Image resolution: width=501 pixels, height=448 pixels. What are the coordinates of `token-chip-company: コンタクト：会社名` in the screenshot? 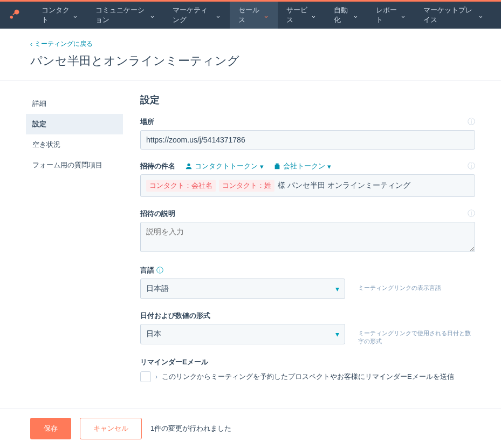 It's located at (181, 186).